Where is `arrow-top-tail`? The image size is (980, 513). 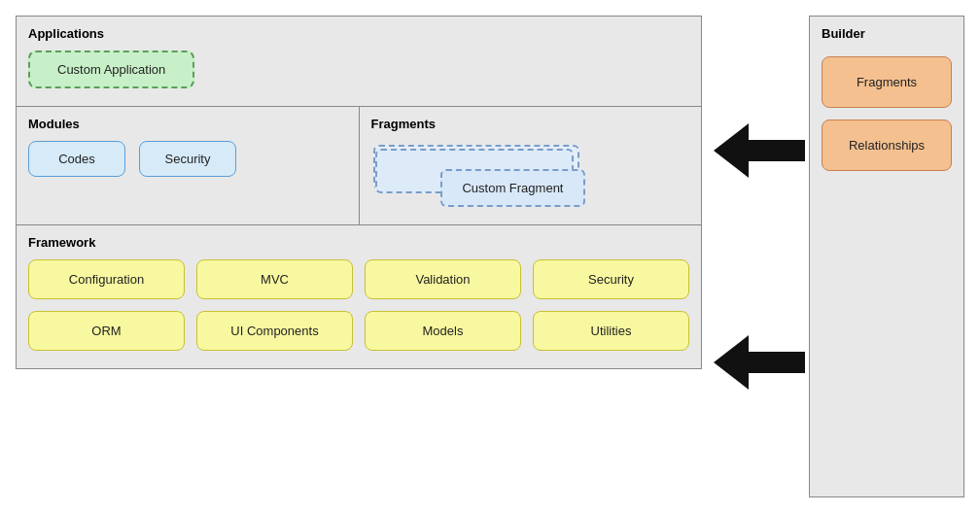 arrow-top-tail is located at coordinates (801, 151).